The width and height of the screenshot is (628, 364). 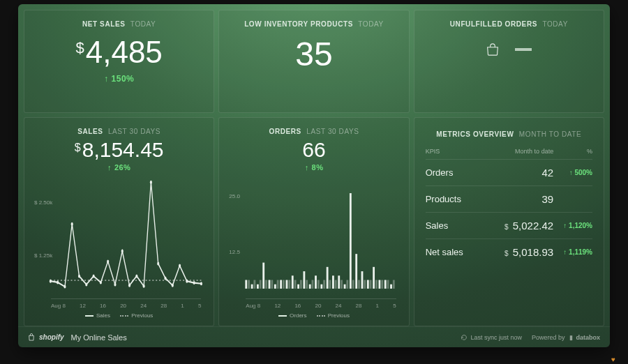 What do you see at coordinates (509, 61) in the screenshot?
I see `tile-unfulfilled-orders: UNFULFILLED ORDERS TODAY` at bounding box center [509, 61].